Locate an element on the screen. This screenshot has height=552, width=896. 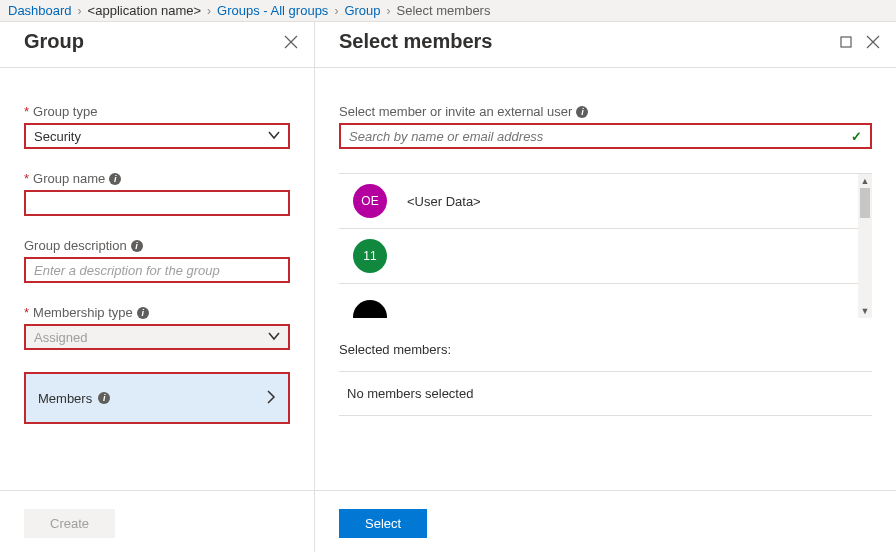
group-panel-footer: Create is located at coordinates (157, 521).